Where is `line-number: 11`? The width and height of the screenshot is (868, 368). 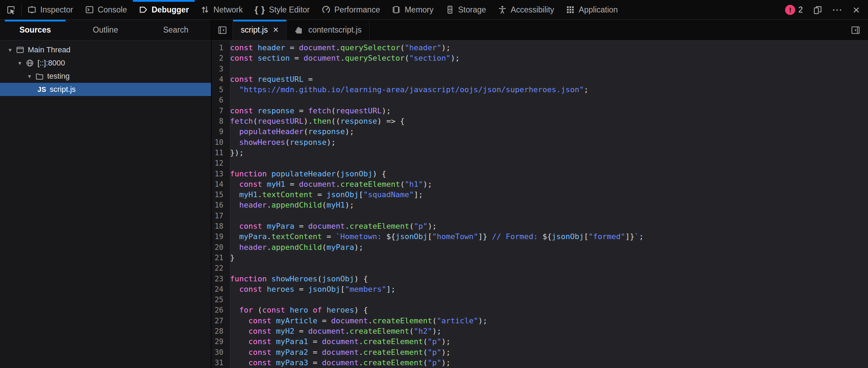
line-number: 11 is located at coordinates (219, 153).